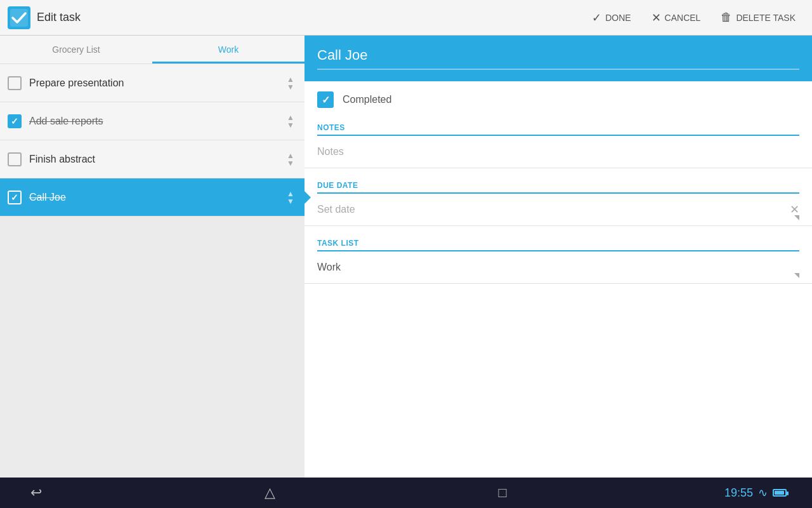 The height and width of the screenshot is (508, 812). Describe the element at coordinates (558, 152) in the screenshot. I see `notes-input` at that location.